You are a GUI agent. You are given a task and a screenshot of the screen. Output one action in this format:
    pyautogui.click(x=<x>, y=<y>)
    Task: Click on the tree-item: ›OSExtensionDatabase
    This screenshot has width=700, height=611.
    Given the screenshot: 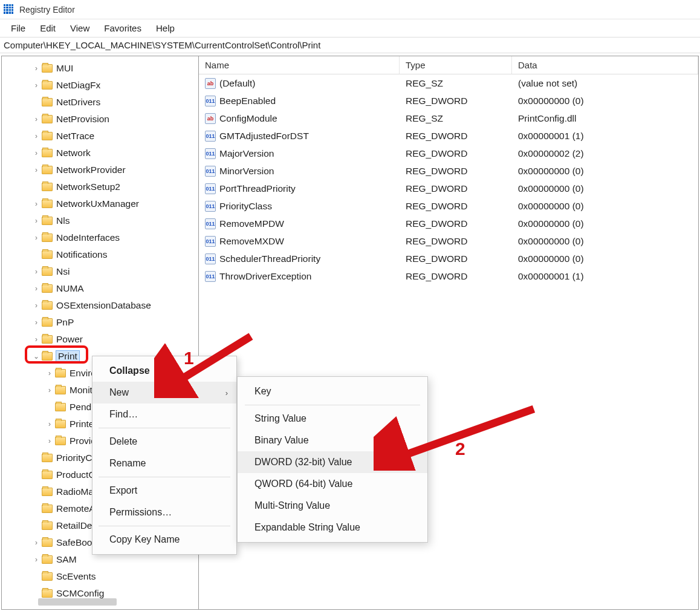 What is the action you would take?
    pyautogui.click(x=100, y=306)
    